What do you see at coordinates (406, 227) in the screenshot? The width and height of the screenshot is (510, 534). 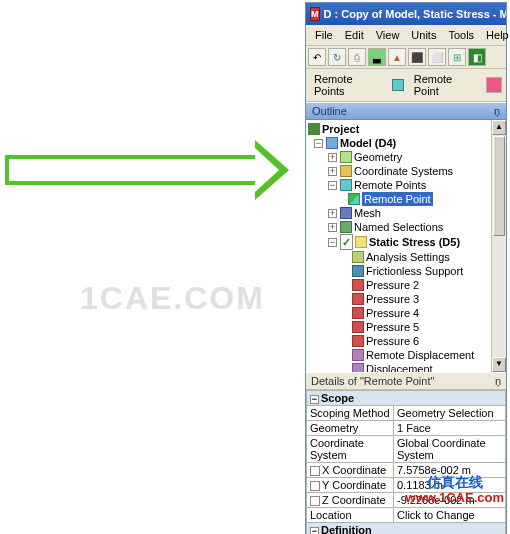 I see `tree-named-selections: +Named Selections` at bounding box center [406, 227].